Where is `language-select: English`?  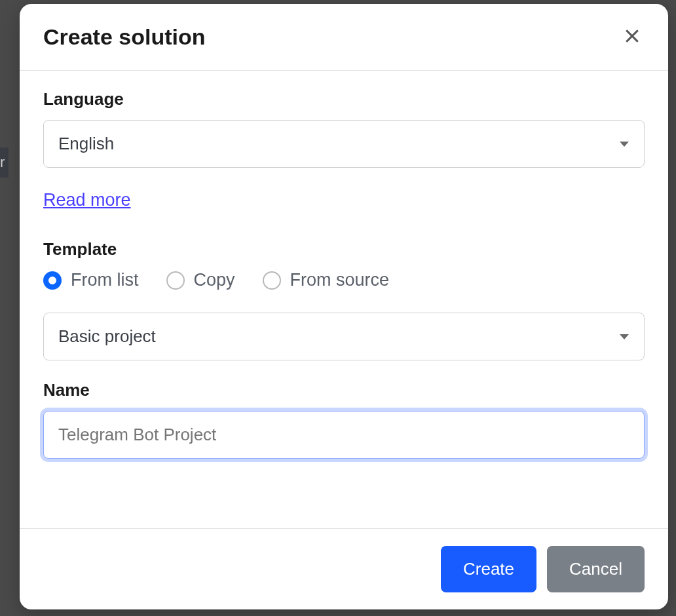 language-select: English is located at coordinates (344, 144).